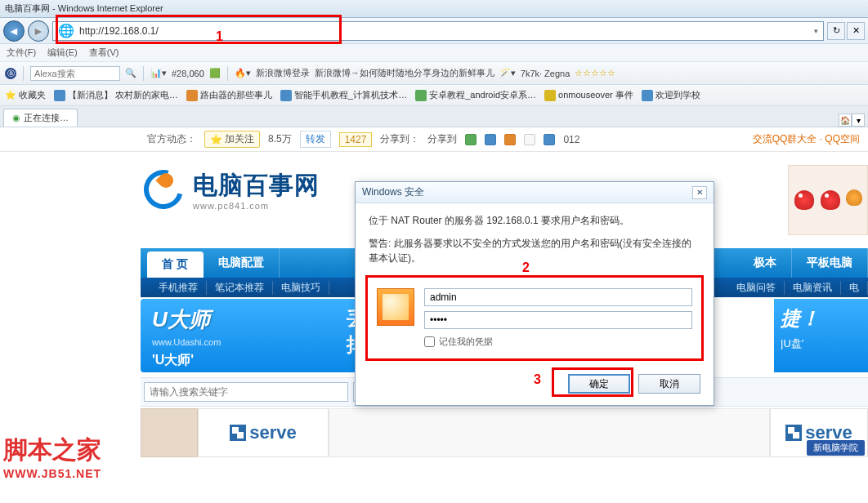  What do you see at coordinates (283, 73) in the screenshot?
I see `toolbar-link-1: 新浪微博登录` at bounding box center [283, 73].